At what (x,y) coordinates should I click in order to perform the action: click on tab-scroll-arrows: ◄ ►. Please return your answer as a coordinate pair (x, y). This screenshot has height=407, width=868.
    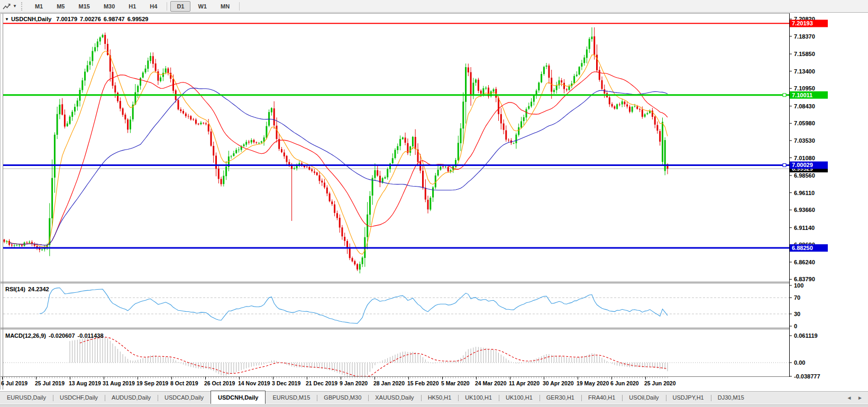
    Looking at the image, I should click on (853, 397).